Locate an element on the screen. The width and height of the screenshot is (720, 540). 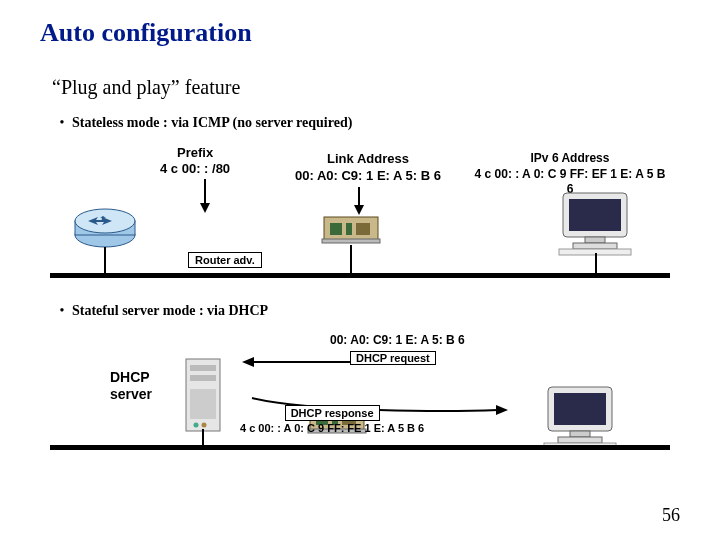
slide-subtitle: “Plug and play” feature is located at coordinates (366, 88).